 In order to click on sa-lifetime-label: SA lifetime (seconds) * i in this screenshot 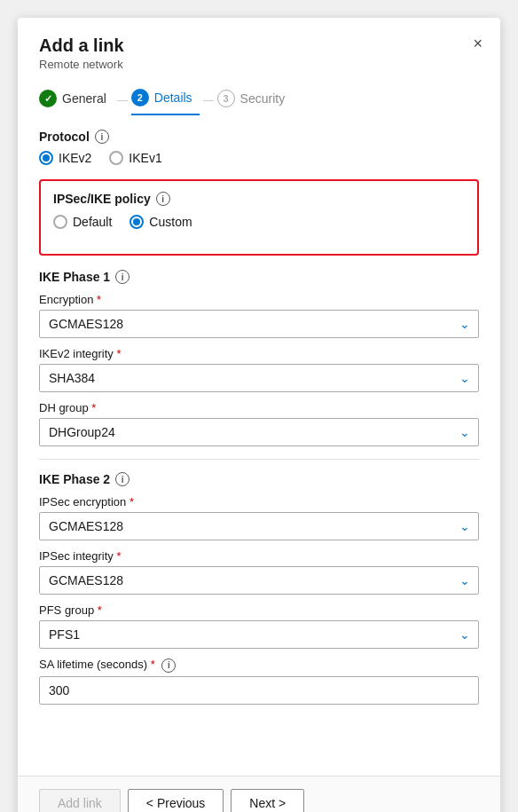, I will do `click(259, 666)`.